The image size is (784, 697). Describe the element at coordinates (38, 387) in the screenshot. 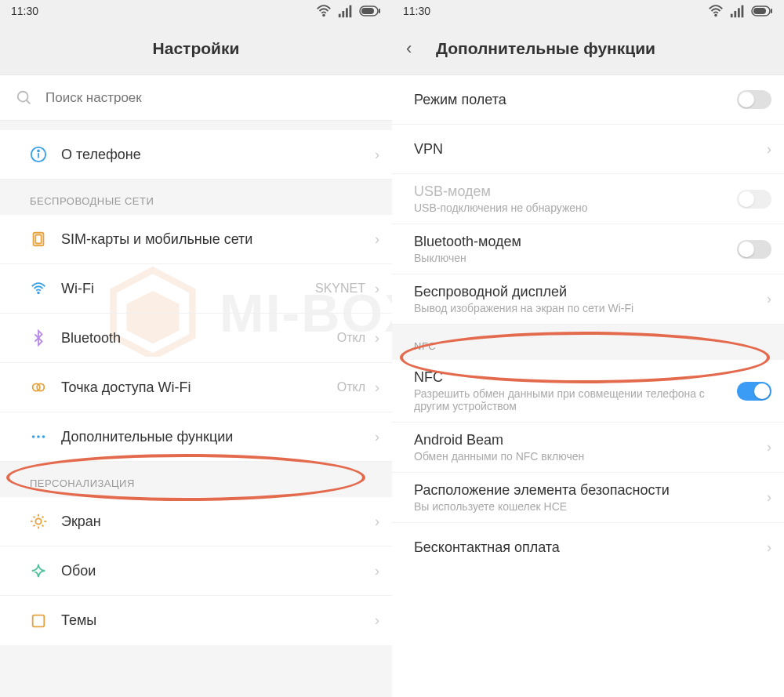

I see `hotspot-icon` at that location.